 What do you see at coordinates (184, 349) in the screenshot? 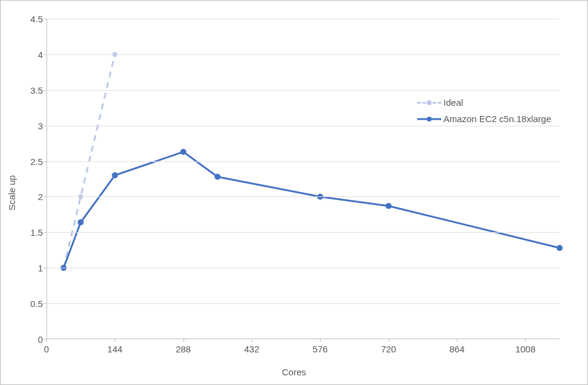
I see `x-tick-label: 288` at bounding box center [184, 349].